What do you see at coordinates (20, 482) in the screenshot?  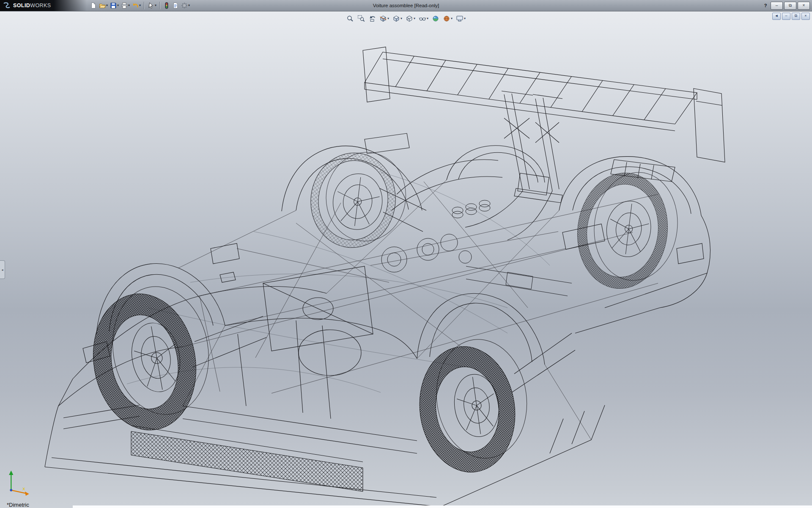 I see `orientation-triad: x` at bounding box center [20, 482].